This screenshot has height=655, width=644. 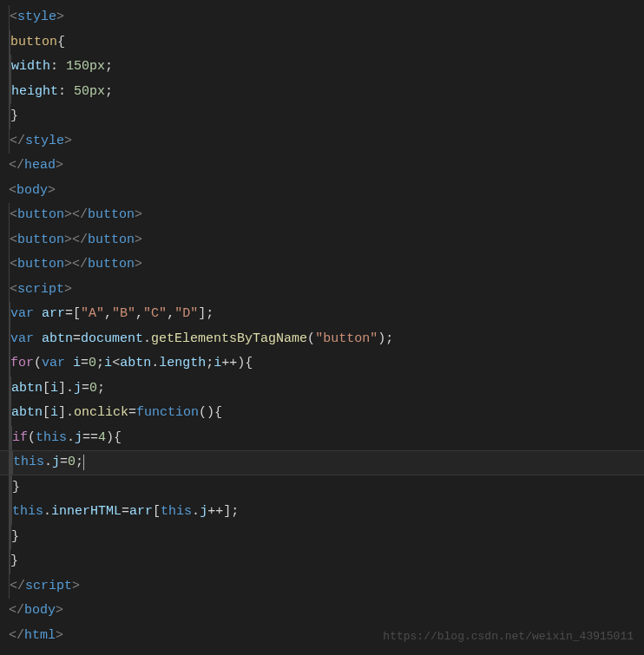 What do you see at coordinates (322, 586) in the screenshot?
I see `code-line: </script>` at bounding box center [322, 586].